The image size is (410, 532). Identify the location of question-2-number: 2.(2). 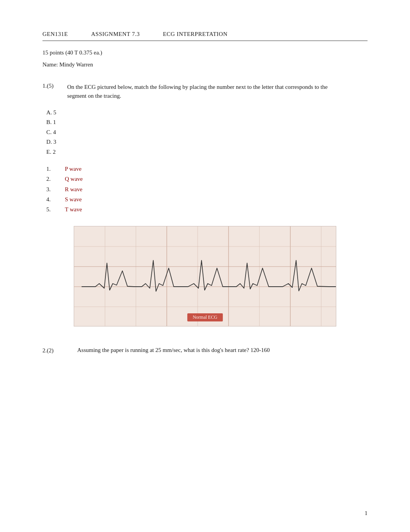
(58, 350).